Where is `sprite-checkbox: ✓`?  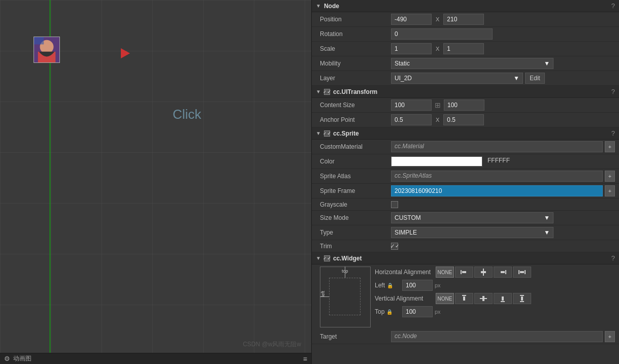
sprite-checkbox: ✓ is located at coordinates (327, 134).